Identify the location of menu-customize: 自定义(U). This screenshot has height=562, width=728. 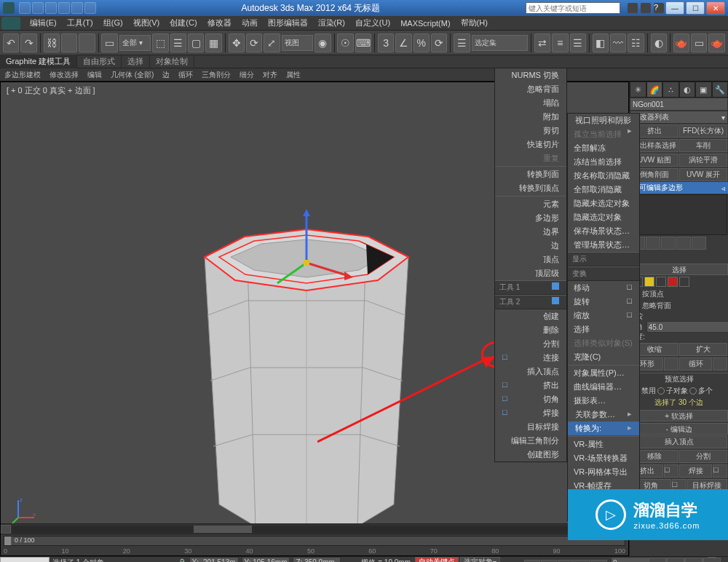
(373, 23).